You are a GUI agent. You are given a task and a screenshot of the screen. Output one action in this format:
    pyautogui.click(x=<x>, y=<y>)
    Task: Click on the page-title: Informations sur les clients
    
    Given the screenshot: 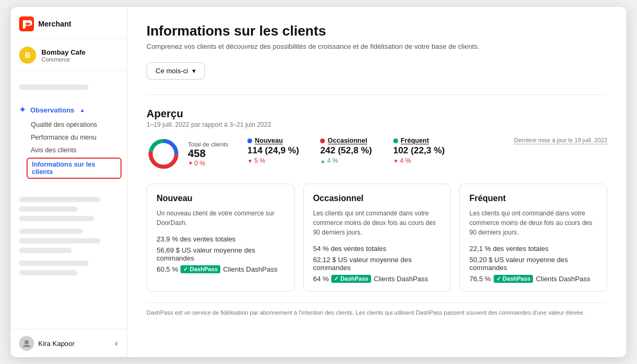 What is the action you would take?
    pyautogui.click(x=377, y=31)
    